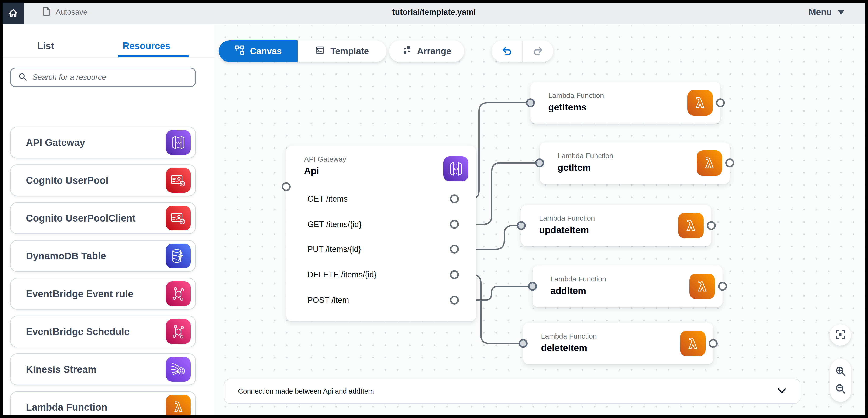  Describe the element at coordinates (454, 249) in the screenshot. I see `port-method-put-item-id` at that location.